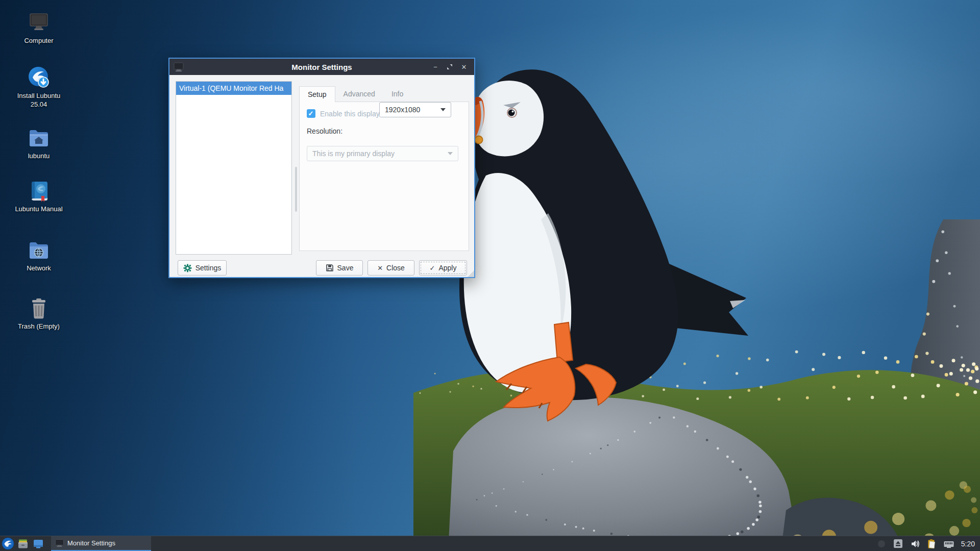 Image resolution: width=980 pixels, height=551 pixels. I want to click on manual-book-icon, so click(39, 191).